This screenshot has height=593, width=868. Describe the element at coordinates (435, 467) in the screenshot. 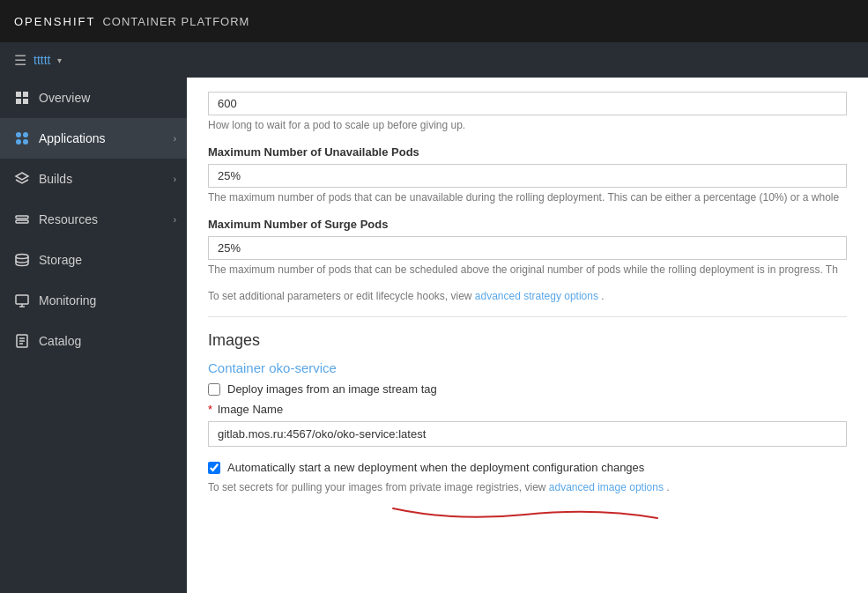

I see `auto-deploy-label: Automatically start a new deployment whe…` at that location.